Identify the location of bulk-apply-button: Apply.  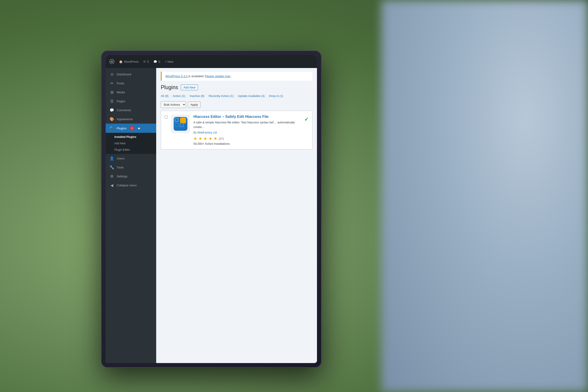
(194, 104).